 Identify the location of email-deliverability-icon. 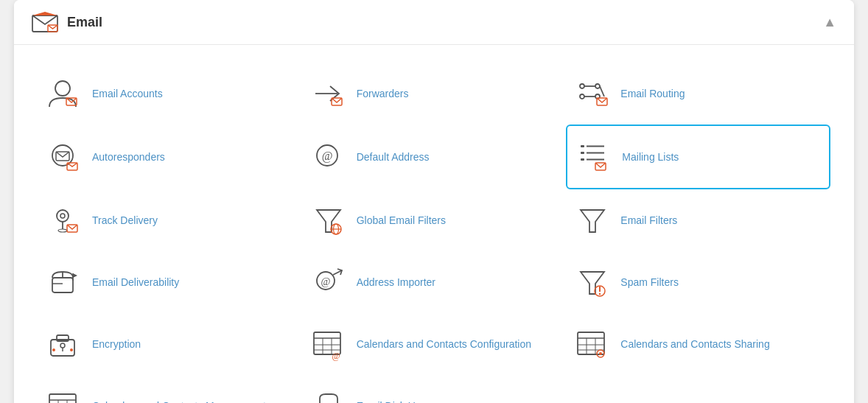
(64, 282).